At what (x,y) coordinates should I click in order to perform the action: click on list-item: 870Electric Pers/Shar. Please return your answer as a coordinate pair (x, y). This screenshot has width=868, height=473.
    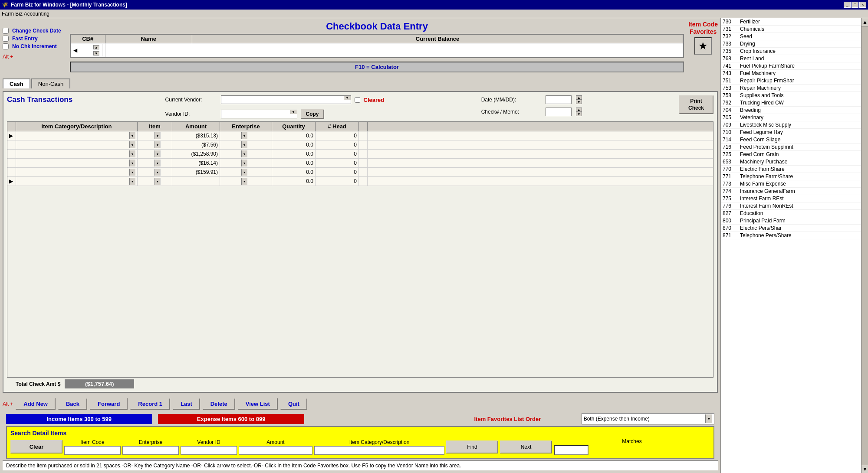
    Looking at the image, I should click on (791, 228).